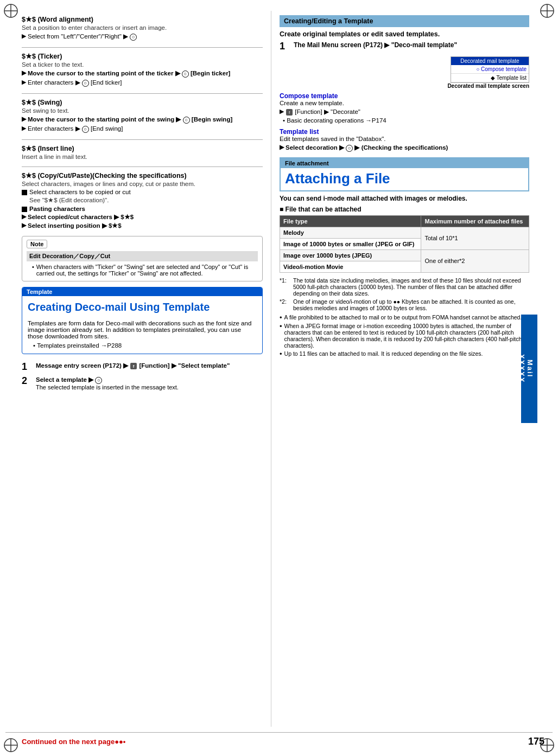 Image resolution: width=558 pixels, height=756 pixels. Describe the element at coordinates (142, 383) in the screenshot. I see `template-step-2: 2 Select a template ▶ ○ The selected tem…` at that location.